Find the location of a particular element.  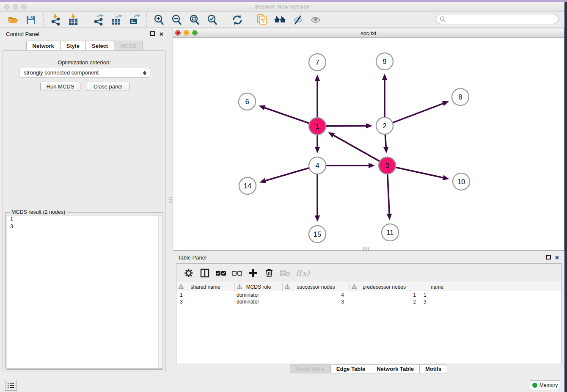

network-window-titlebar: x – + scc.txt is located at coordinates (369, 33).